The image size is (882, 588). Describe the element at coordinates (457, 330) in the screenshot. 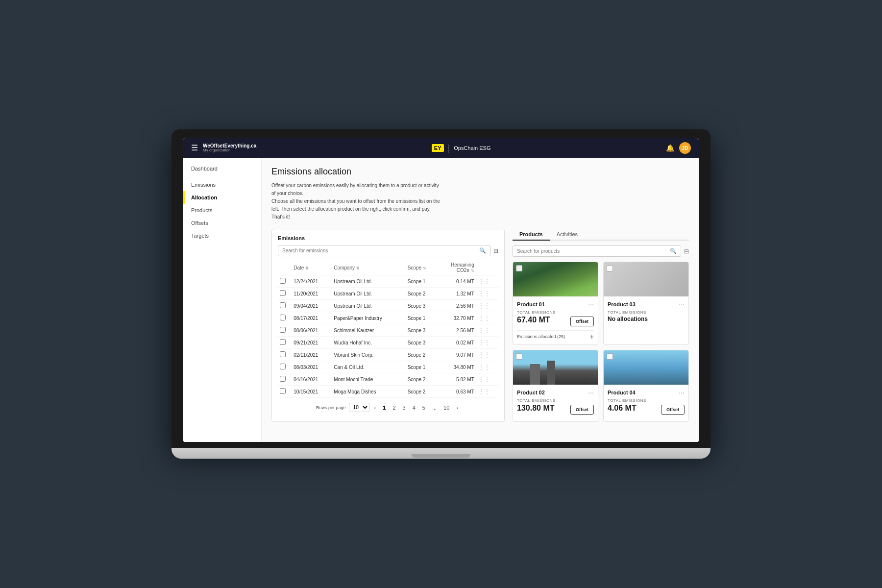

I see `cell-co2e: 2.56 MT` at that location.